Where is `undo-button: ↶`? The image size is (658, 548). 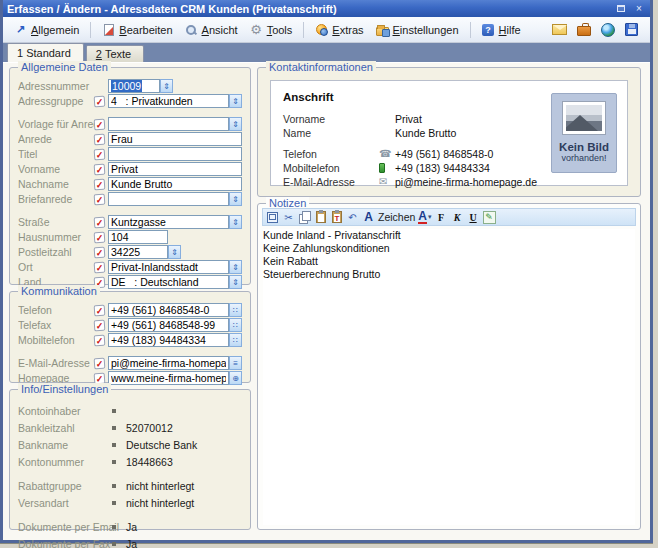
undo-button: ↶ is located at coordinates (352, 217).